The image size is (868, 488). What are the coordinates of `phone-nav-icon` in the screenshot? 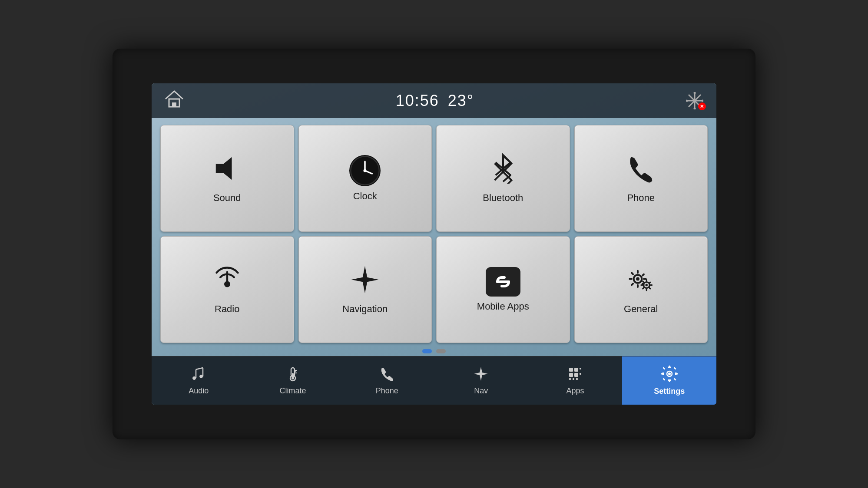 It's located at (387, 375).